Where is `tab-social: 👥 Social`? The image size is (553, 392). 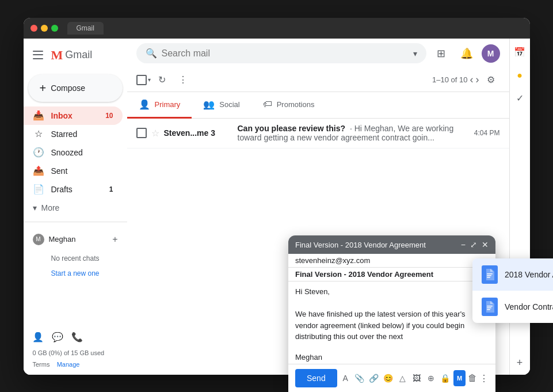
tab-social: 👥 Social is located at coordinates (221, 105).